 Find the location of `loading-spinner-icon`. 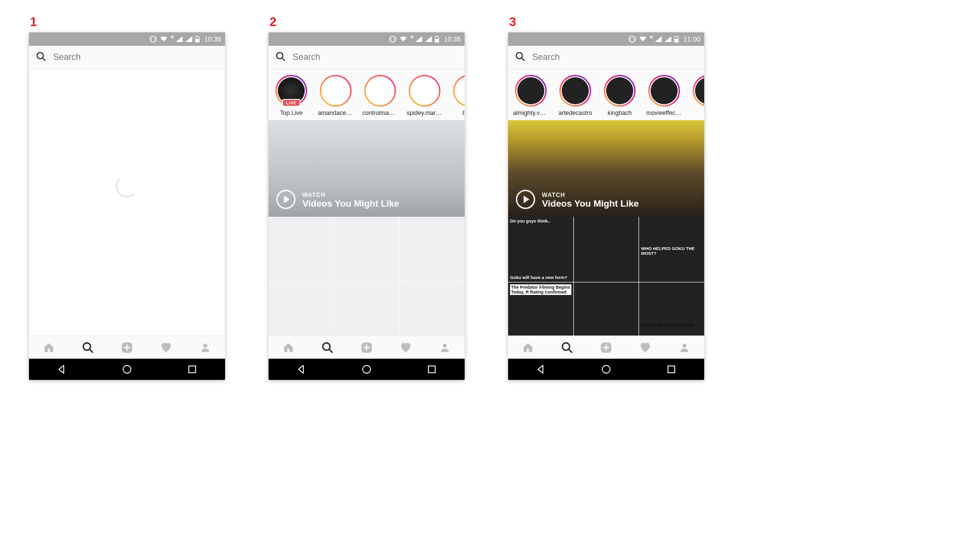

loading-spinner-icon is located at coordinates (127, 186).